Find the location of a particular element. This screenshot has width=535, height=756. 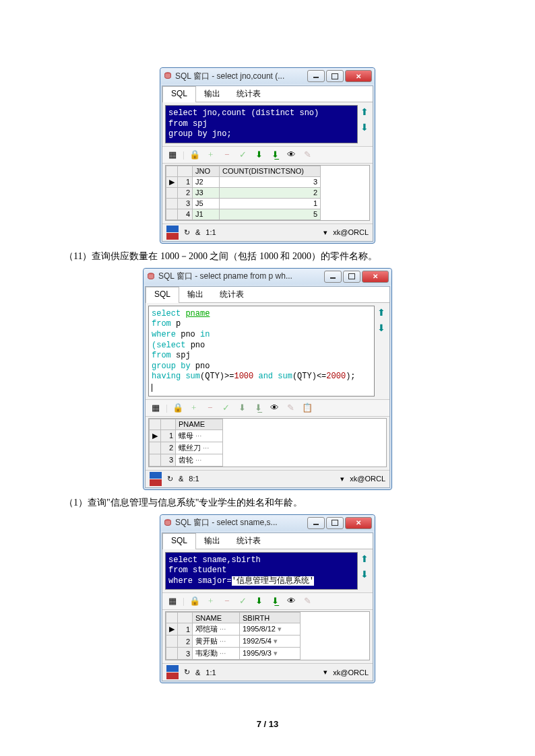

export-icon: 📋 is located at coordinates (307, 408).